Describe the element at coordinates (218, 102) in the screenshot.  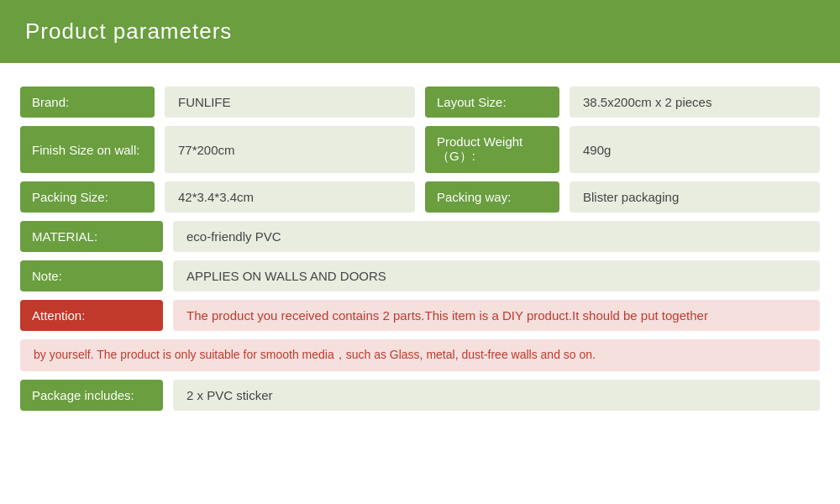
I see `brand-pair: Brand: FUNLIFE` at that location.